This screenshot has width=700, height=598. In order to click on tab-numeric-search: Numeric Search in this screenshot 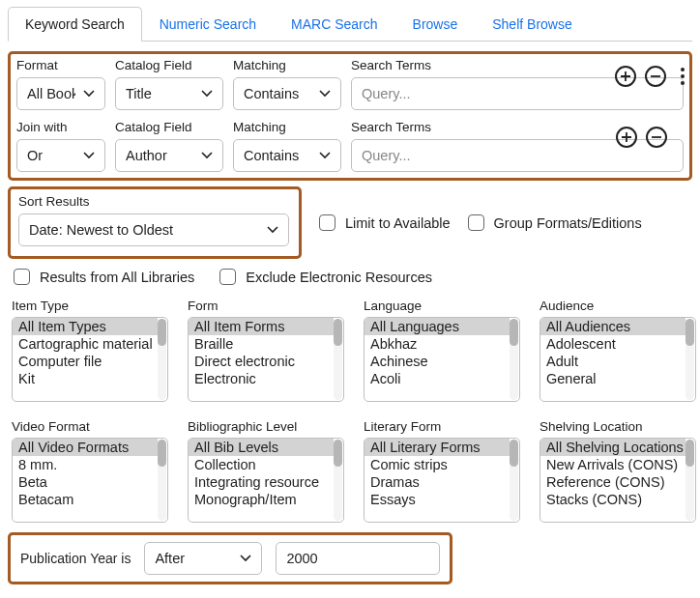, I will do `click(208, 24)`.